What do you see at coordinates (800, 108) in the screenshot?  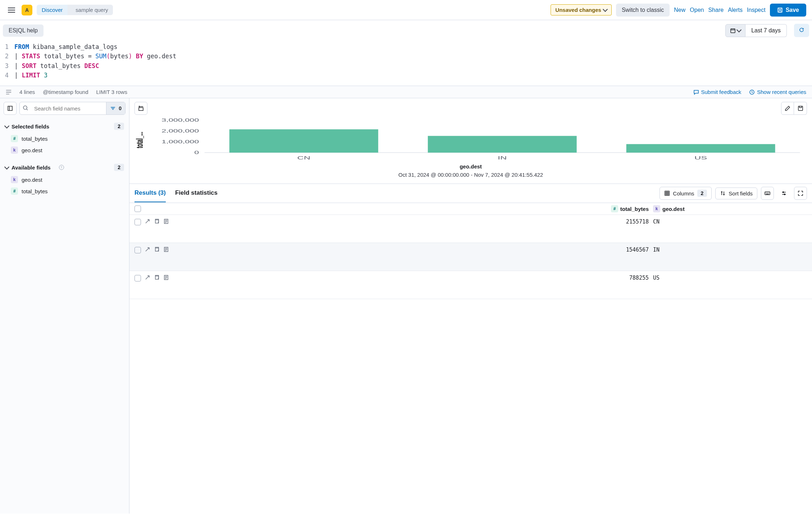 I see `save-viz-button` at bounding box center [800, 108].